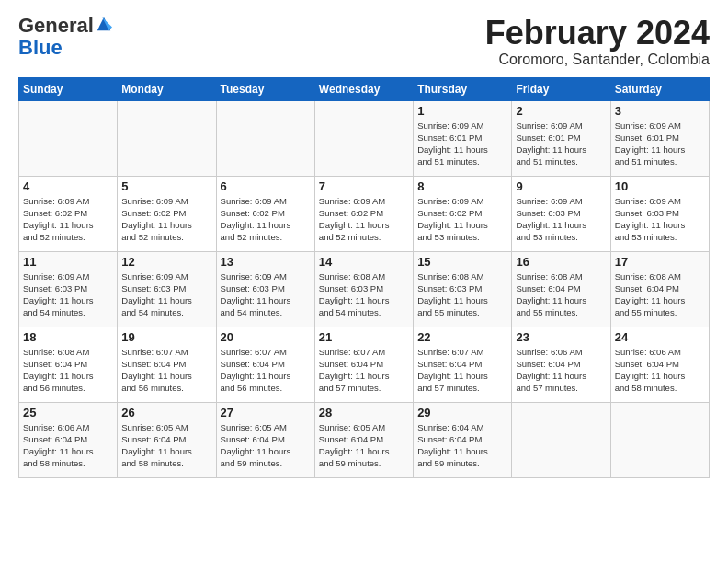 The image size is (728, 563). What do you see at coordinates (166, 186) in the screenshot?
I see `day-number: 5` at bounding box center [166, 186].